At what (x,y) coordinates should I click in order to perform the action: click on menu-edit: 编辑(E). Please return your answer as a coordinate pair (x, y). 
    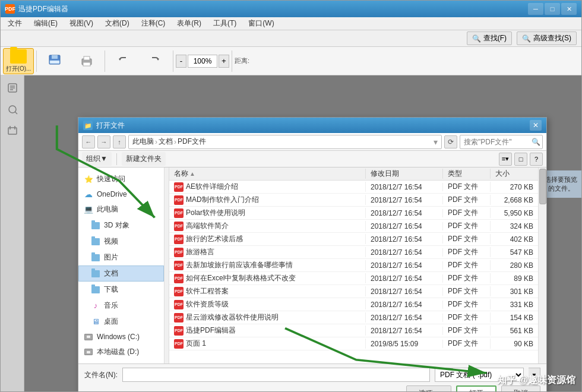
    Looking at the image, I should click on (46, 24).